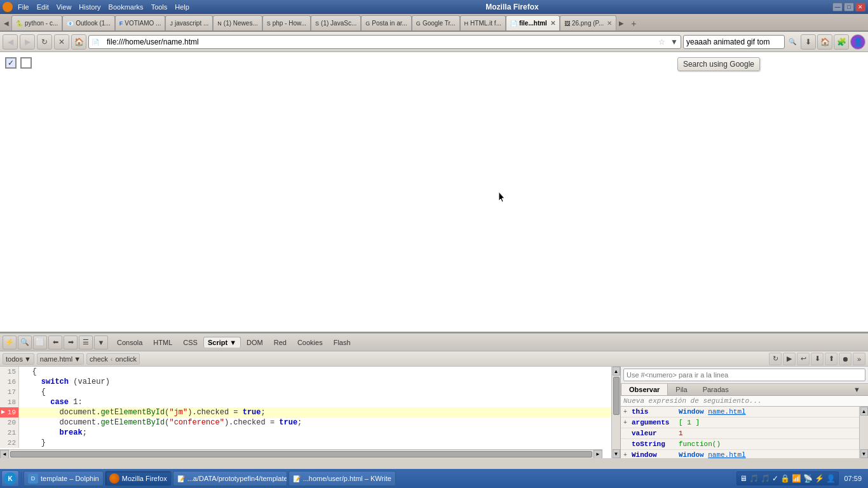  I want to click on nav-icons: ⬇ 🏠 🧩 👤, so click(833, 42).